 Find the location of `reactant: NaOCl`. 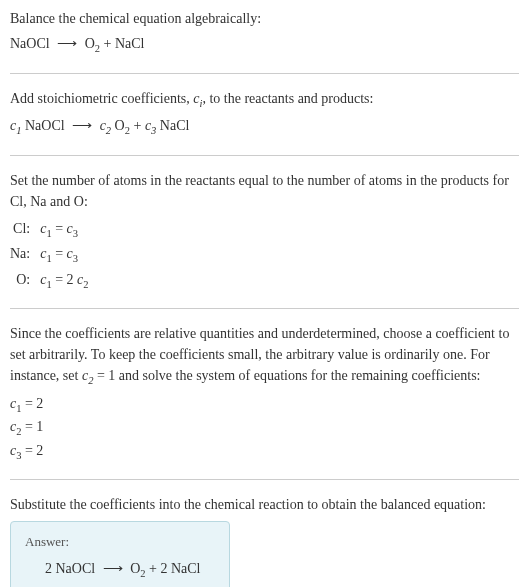

reactant: NaOCl is located at coordinates (30, 44).